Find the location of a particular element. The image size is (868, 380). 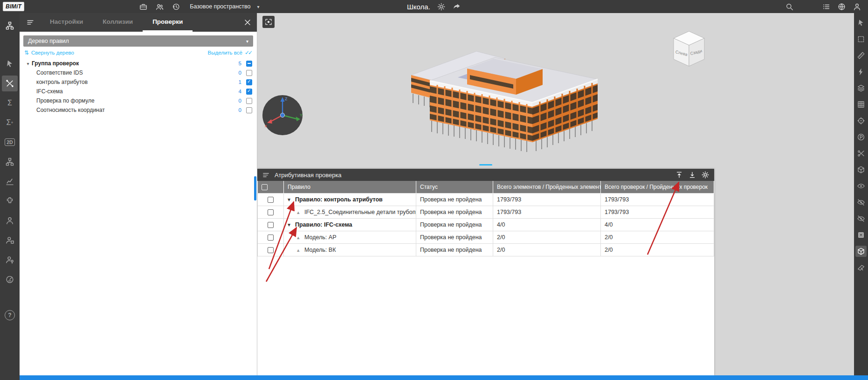

column-header-checks: Всего проверок / Пройденных проверок is located at coordinates (657, 187).